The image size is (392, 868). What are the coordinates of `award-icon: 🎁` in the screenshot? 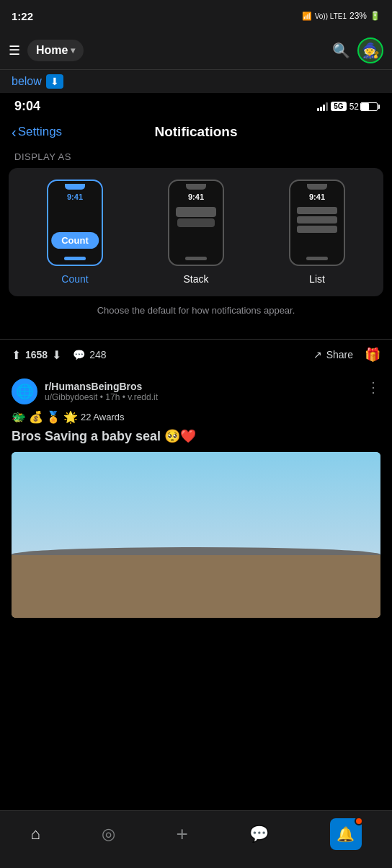 It's located at (373, 355).